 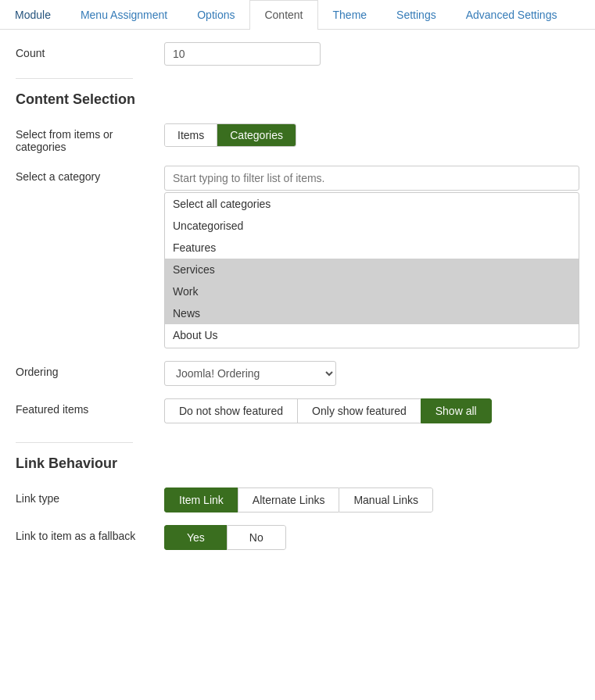 What do you see at coordinates (242, 54) in the screenshot?
I see `count-input` at bounding box center [242, 54].